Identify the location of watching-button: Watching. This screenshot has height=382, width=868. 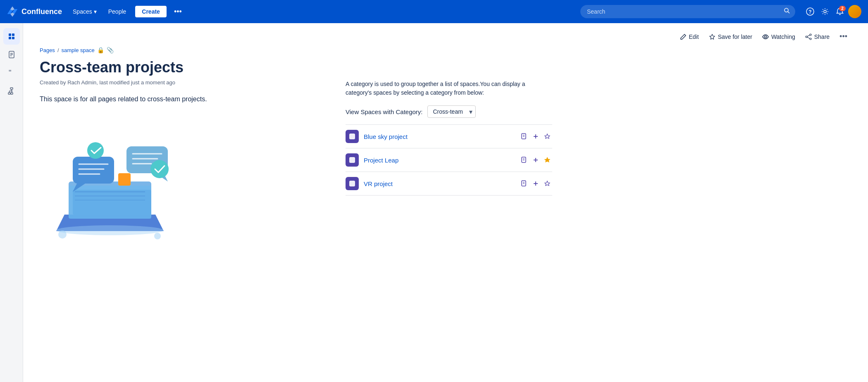
(779, 37).